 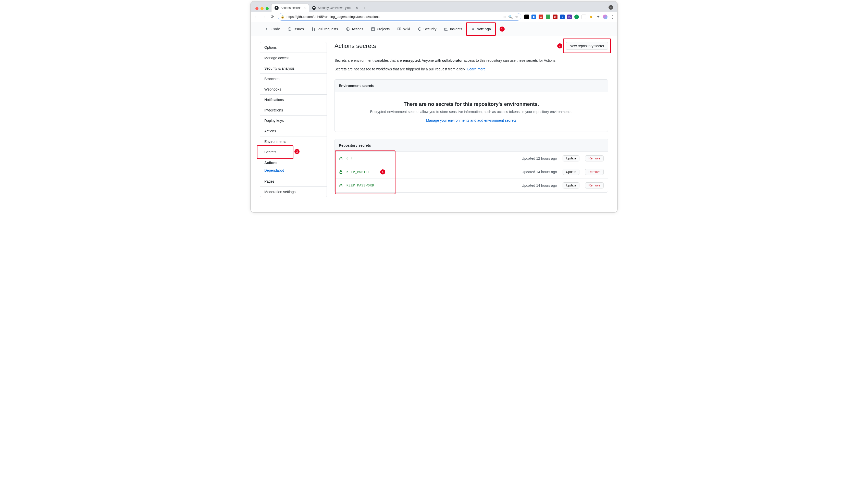 What do you see at coordinates (350, 158) in the screenshot?
I see `secret-name: G_T` at bounding box center [350, 158].